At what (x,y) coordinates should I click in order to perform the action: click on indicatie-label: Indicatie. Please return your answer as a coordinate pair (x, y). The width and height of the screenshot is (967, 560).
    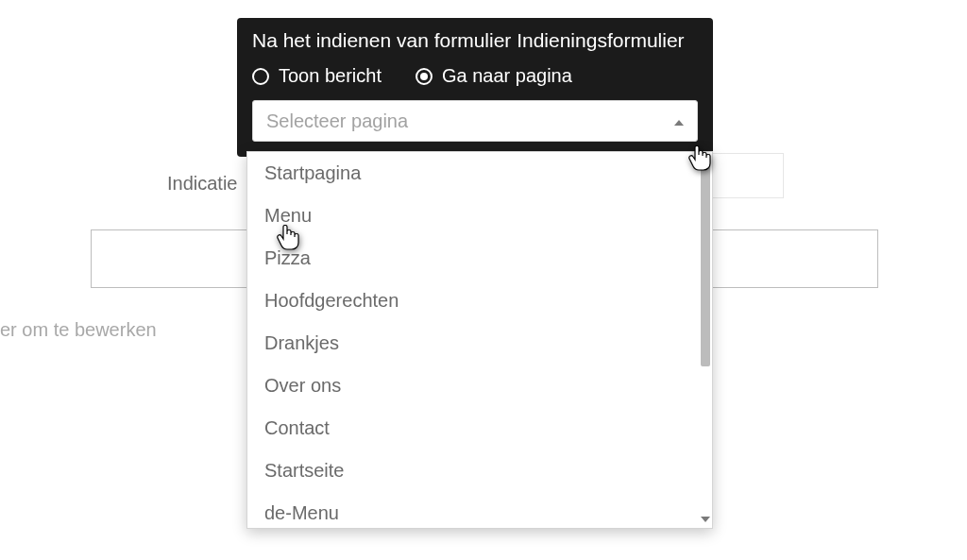
    Looking at the image, I should click on (202, 183).